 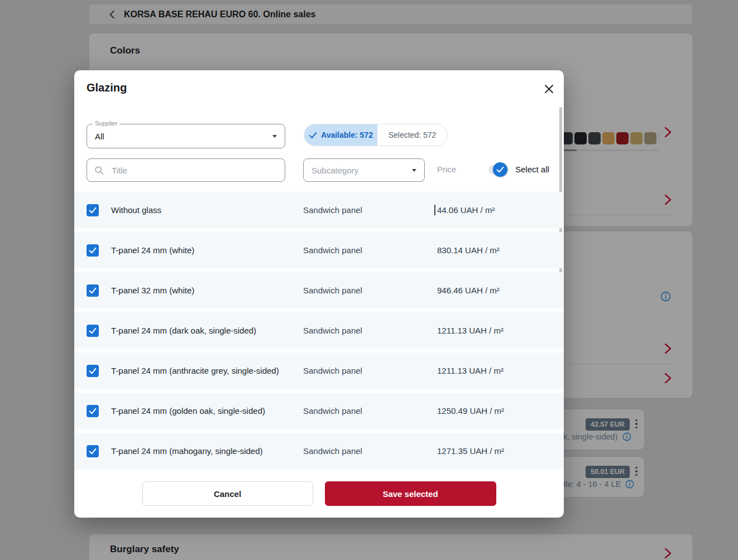 What do you see at coordinates (319, 411) in the screenshot?
I see `glazing-row: T-panel 24 mm (golden oak, single-sided)…` at bounding box center [319, 411].